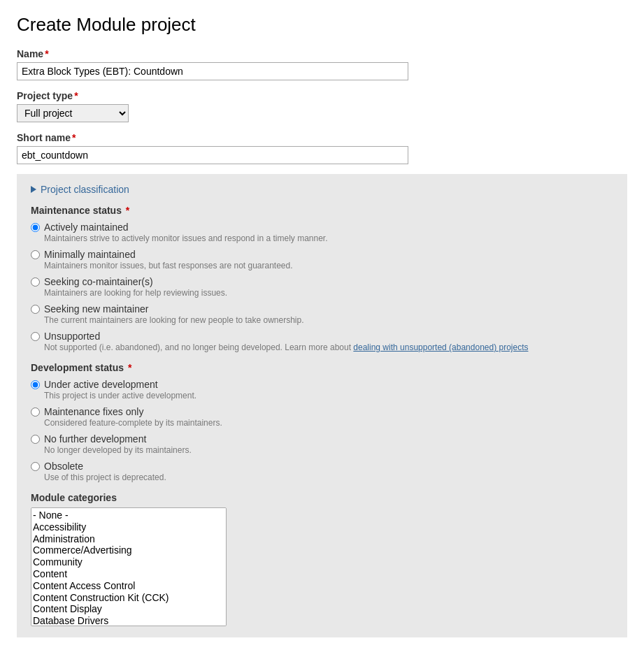 The image size is (644, 650). Describe the element at coordinates (322, 498) in the screenshot. I see `module-categories-label: Module categories` at that location.